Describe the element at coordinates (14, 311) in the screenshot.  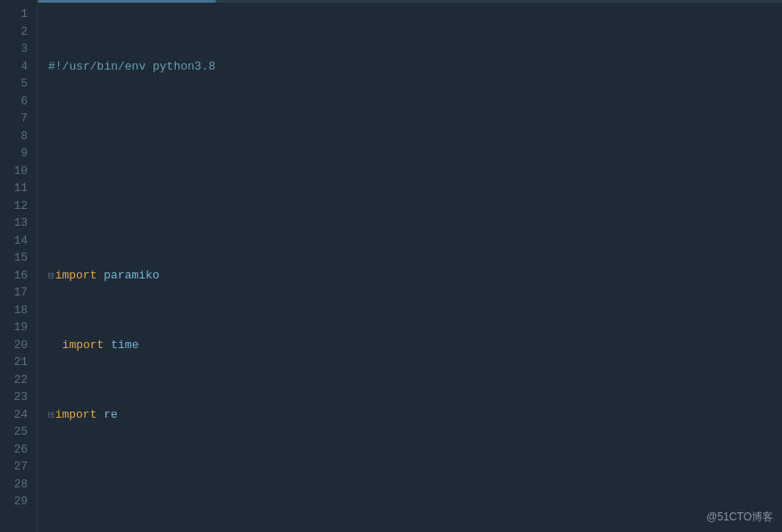
I see `line-num: 18` at that location.